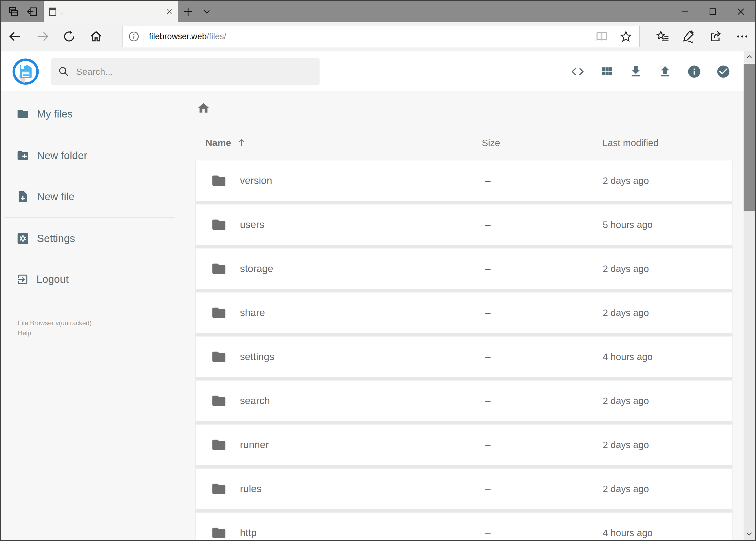 This screenshot has height=541, width=756. Describe the element at coordinates (688, 37) in the screenshot. I see `annotate-pen-icon` at that location.